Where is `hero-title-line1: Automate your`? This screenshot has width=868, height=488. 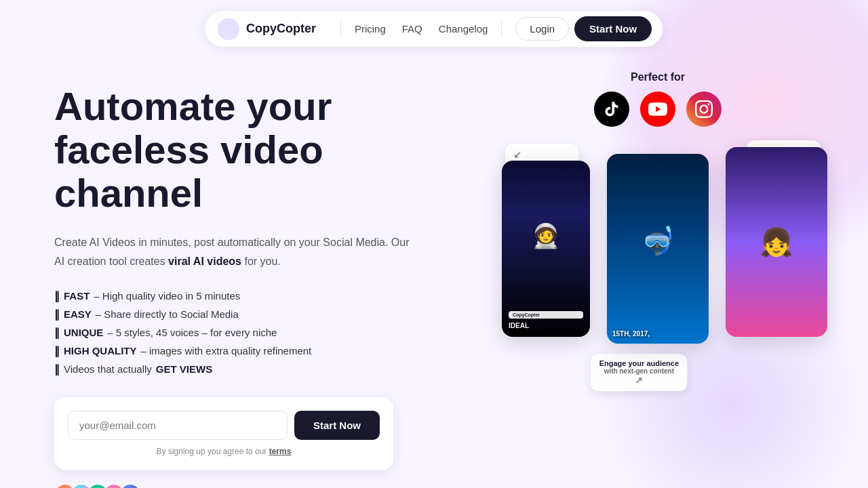 hero-title-line1: Automate your is located at coordinates (193, 106).